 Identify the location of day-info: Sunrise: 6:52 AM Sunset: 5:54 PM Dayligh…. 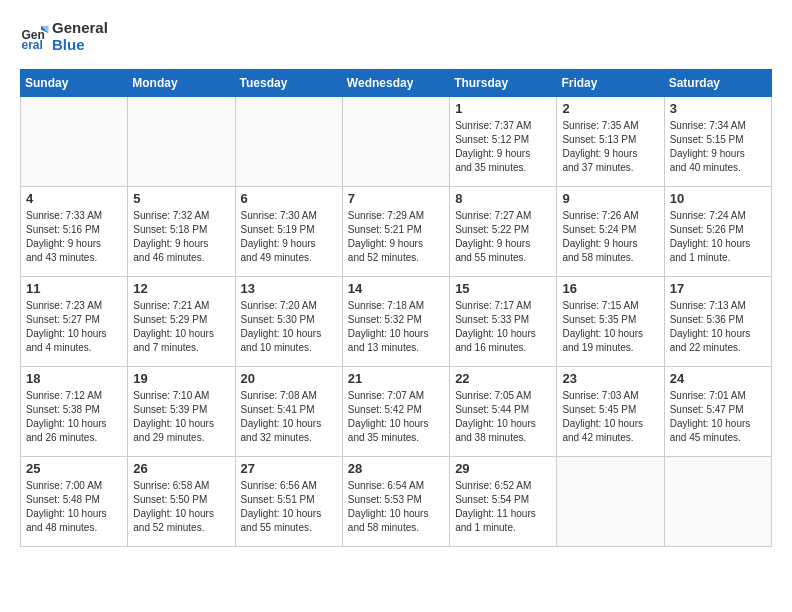
(503, 507).